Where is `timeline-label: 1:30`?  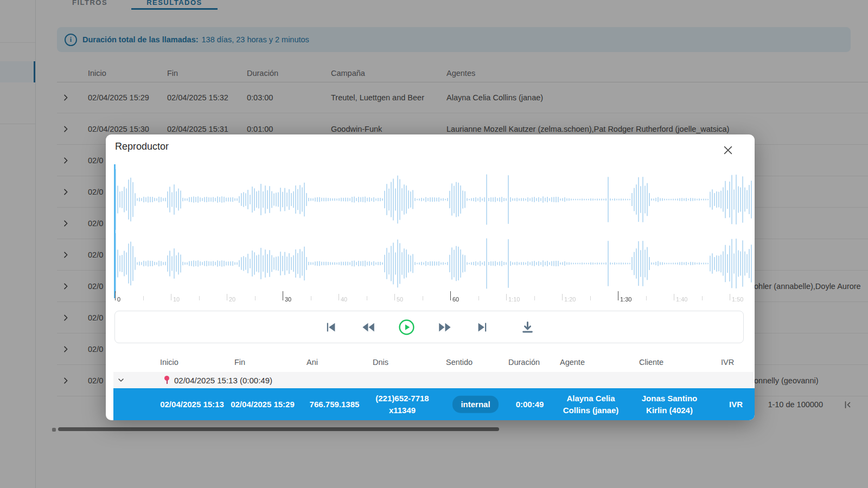
timeline-label: 1:30 is located at coordinates (626, 299).